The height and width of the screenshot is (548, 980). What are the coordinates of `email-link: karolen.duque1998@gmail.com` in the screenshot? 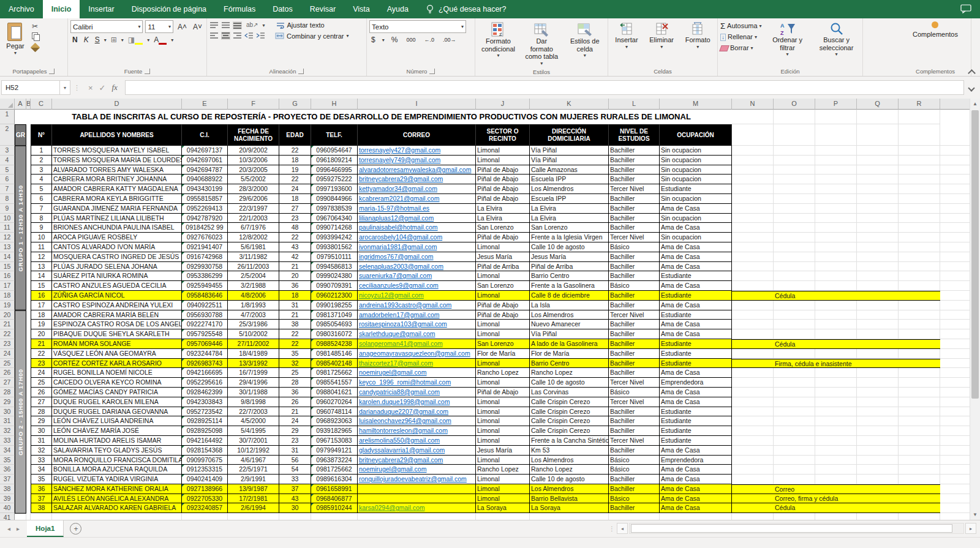 It's located at (404, 402).